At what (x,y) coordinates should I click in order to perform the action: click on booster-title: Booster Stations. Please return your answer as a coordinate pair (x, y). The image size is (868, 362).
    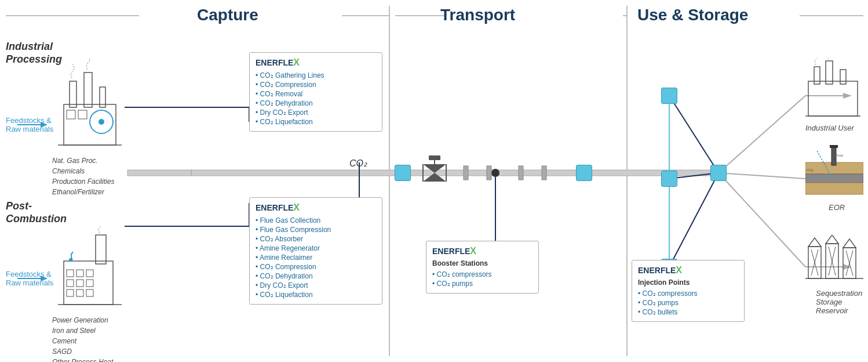
    Looking at the image, I should click on (482, 263).